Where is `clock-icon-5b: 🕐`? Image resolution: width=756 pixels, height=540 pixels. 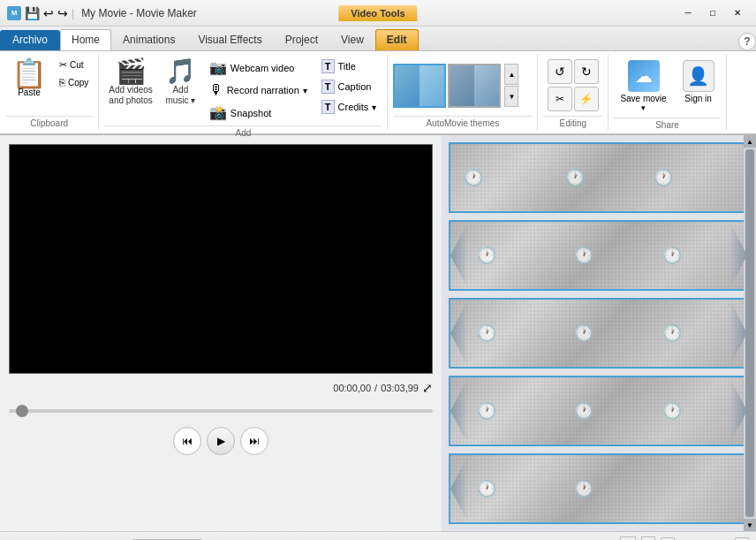
clock-icon-5b: 🕐 is located at coordinates (584, 489).